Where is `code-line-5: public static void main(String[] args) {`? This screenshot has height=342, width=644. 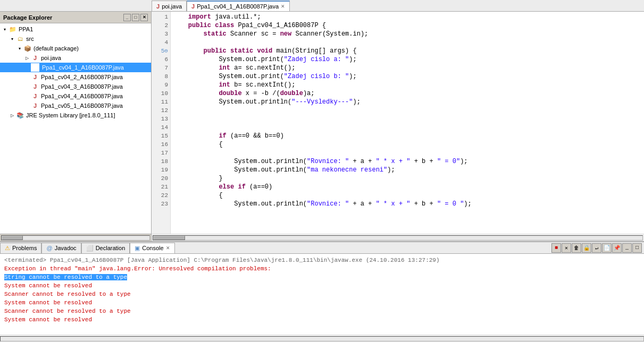
code-line-5: public static void main(String[] args) { is located at coordinates (407, 51).